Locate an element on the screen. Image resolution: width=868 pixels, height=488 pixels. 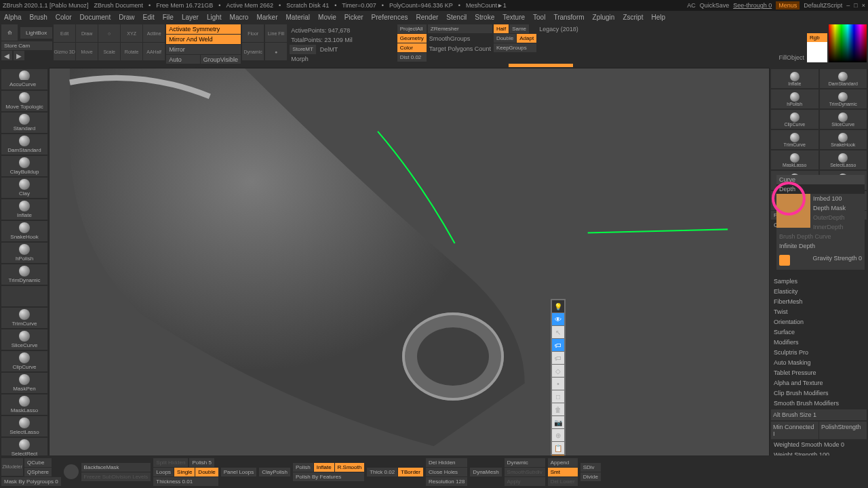
menu-brush: Brush is located at coordinates (39, 18).